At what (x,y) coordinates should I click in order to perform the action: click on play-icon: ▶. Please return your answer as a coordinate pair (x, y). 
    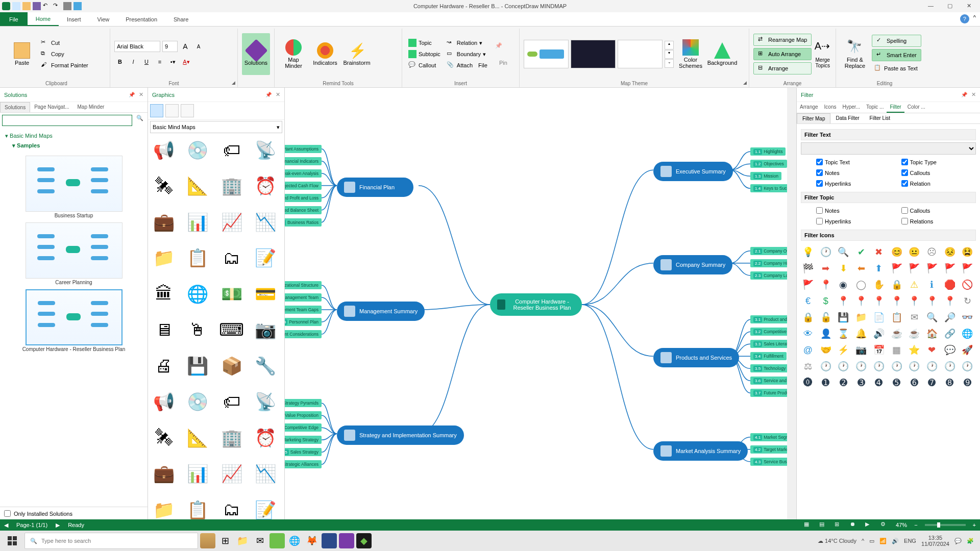
    Looking at the image, I should click on (869, 525).